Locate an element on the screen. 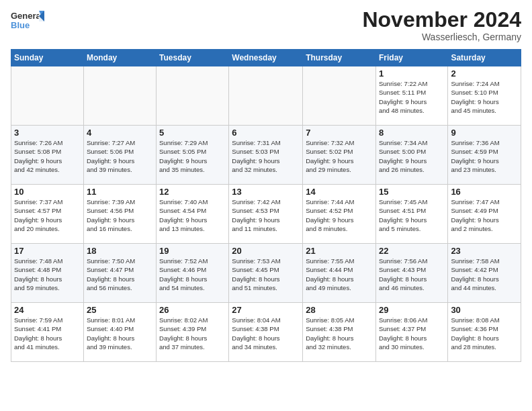 The height and width of the screenshot is (411, 532). day-info: Sunrise: 7:53 AMSunset: 4:45 PMDaylight:… is located at coordinates (256, 274).